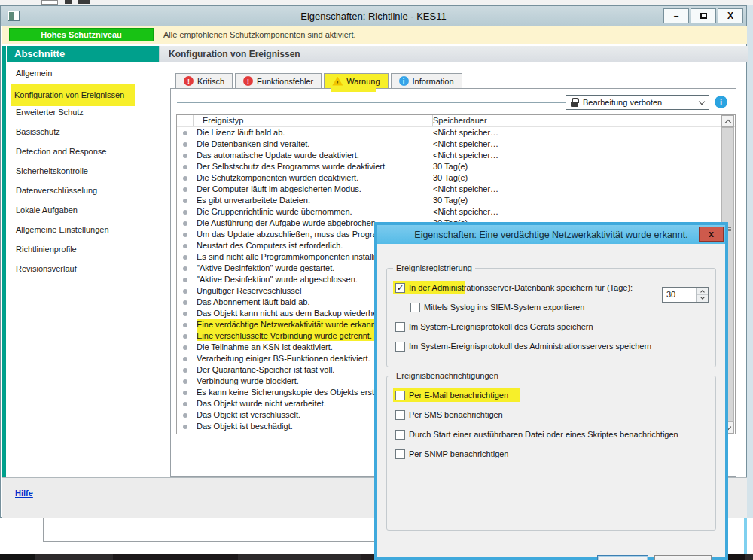 The height and width of the screenshot is (560, 753). What do you see at coordinates (551, 318) in the screenshot?
I see `group-event-registration: Ereignisregistrierung ✓In der Administra…` at bounding box center [551, 318].